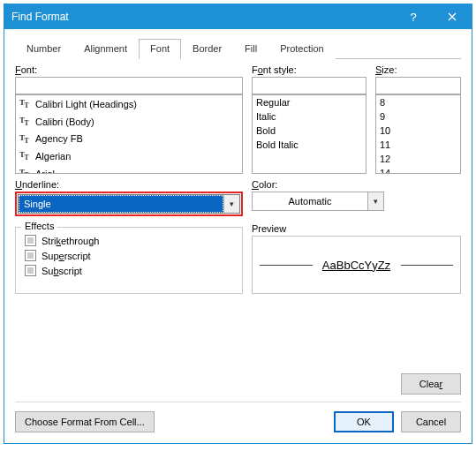 The image size is (476, 451). Describe the element at coordinates (106, 49) in the screenshot. I see `tab-alignment: Alignment` at that location.